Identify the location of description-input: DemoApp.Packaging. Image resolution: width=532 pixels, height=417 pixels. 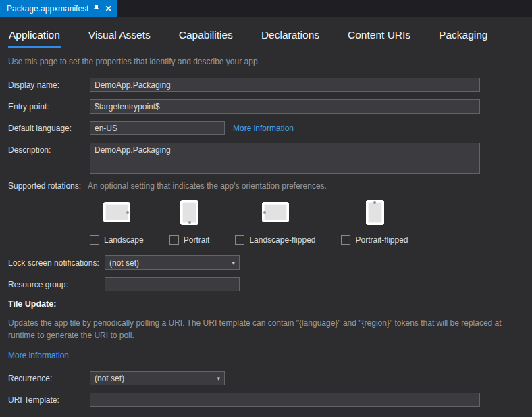
(285, 158).